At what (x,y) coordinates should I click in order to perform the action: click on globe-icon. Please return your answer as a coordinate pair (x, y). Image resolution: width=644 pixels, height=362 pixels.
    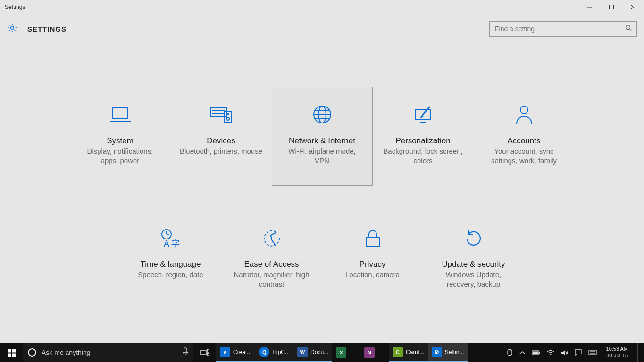
    Looking at the image, I should click on (322, 115).